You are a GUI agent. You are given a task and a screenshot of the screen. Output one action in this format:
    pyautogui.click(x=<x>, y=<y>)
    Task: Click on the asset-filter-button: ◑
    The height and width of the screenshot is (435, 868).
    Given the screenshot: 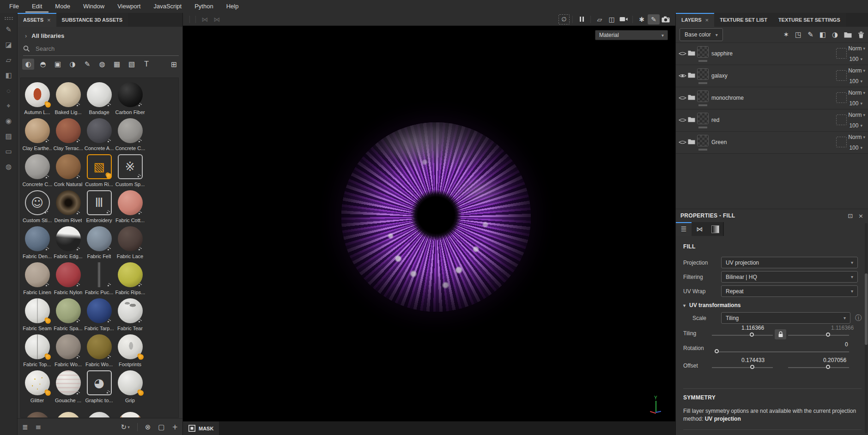 What is the action you would take?
    pyautogui.click(x=73, y=64)
    